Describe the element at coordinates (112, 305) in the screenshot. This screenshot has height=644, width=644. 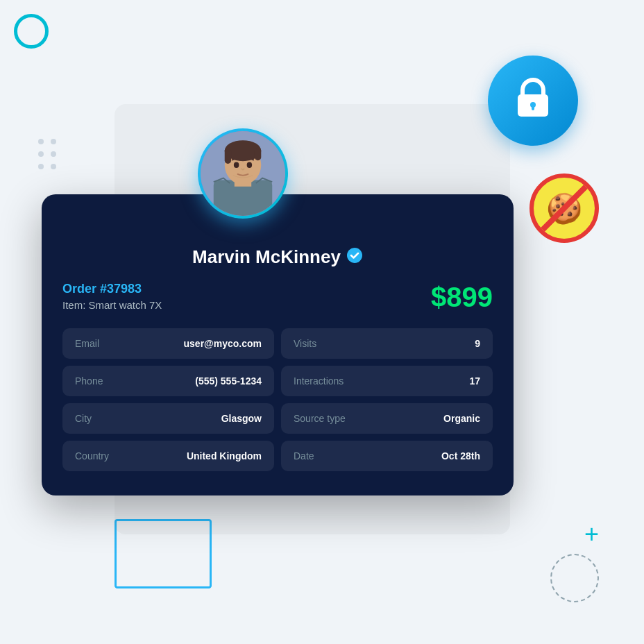
I see `order-item: Item: Smart watch 7X` at that location.